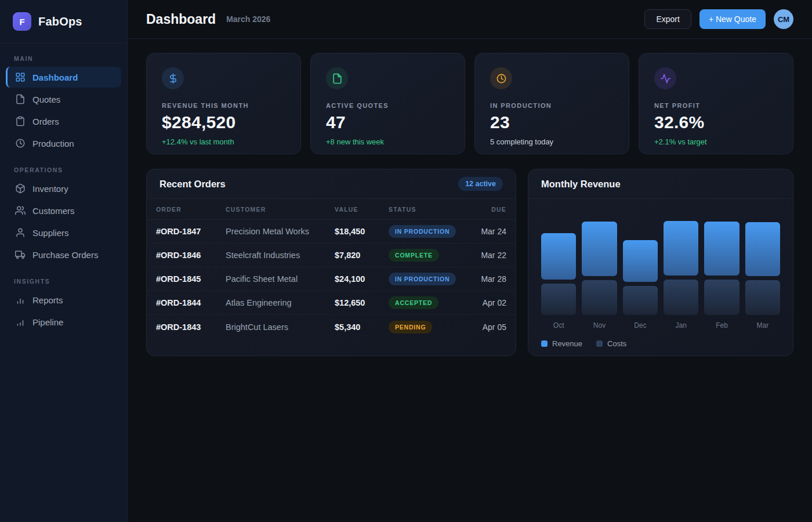 This screenshot has width=812, height=522. I want to click on column-header-value: Value, so click(362, 209).